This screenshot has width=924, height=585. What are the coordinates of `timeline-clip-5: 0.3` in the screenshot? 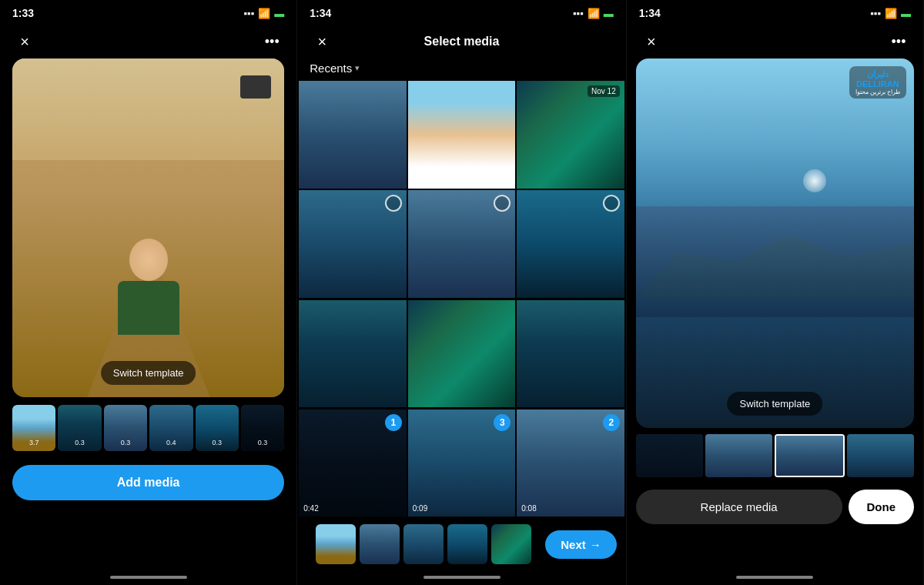 It's located at (263, 428).